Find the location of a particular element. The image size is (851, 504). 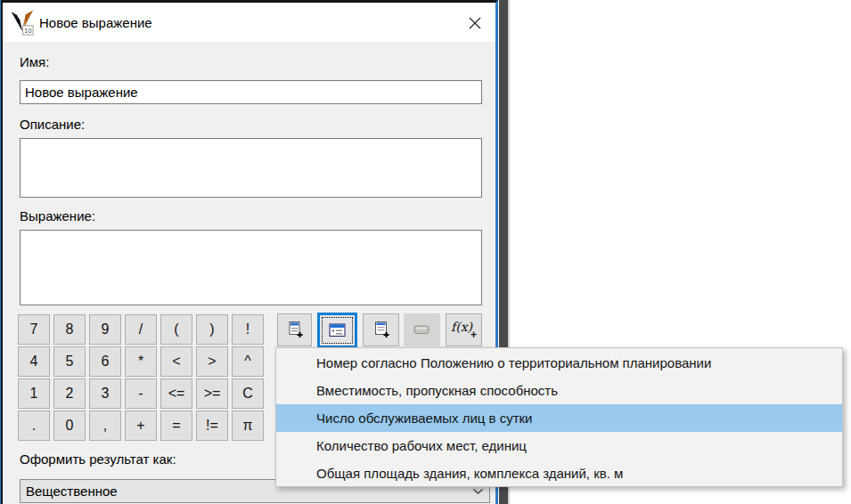

calc-button-less: < is located at coordinates (176, 362).